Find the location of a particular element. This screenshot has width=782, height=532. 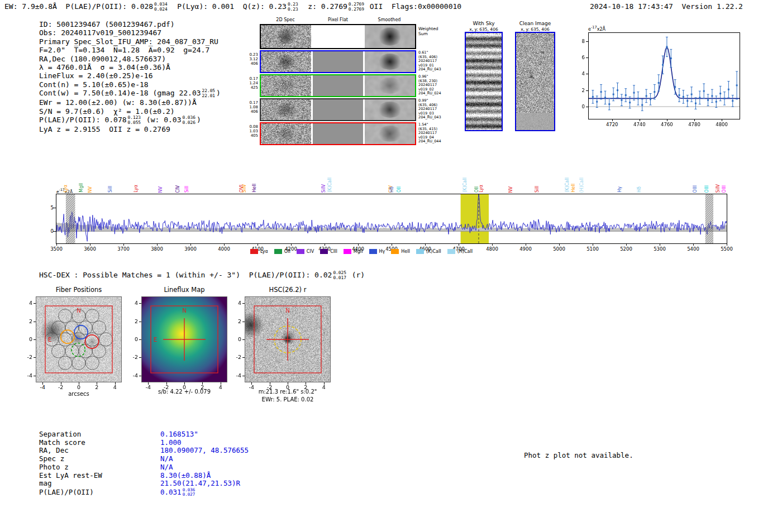

emission-line-label: HeII is located at coordinates (255, 188).